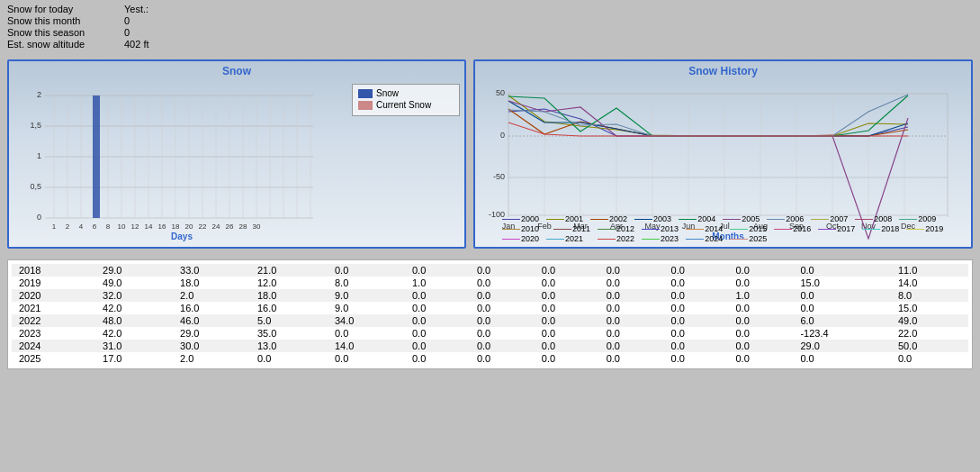  Describe the element at coordinates (68, 227) in the screenshot. I see `svg-text: 2` at that location.